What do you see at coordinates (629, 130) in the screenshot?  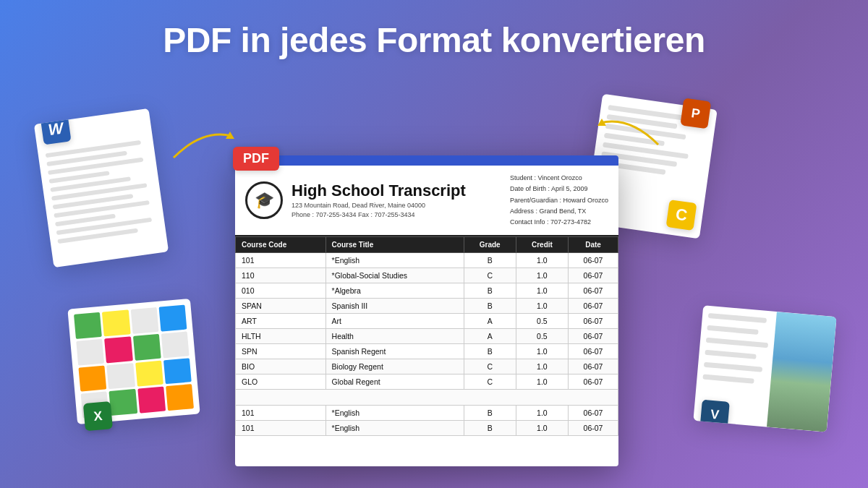 I see `arrow-right-icon` at bounding box center [629, 130].